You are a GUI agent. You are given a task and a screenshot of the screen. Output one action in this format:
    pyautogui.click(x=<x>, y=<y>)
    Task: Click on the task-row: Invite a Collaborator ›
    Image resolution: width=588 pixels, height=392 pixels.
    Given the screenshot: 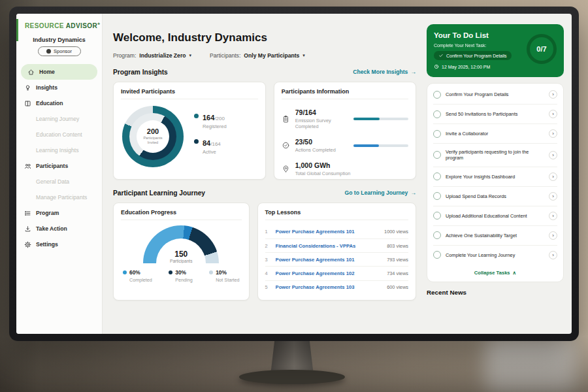 What is the action you would take?
    pyautogui.click(x=495, y=134)
    